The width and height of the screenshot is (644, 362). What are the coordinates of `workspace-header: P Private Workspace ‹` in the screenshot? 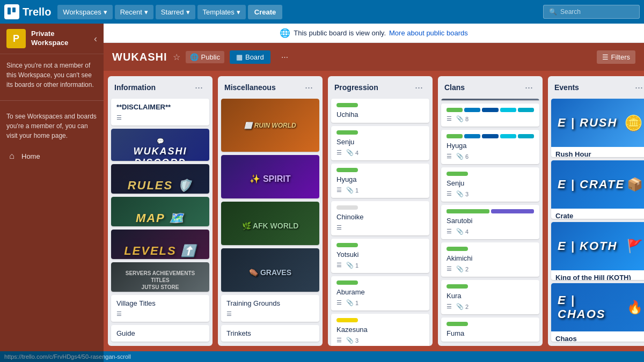 It's located at (52, 39).